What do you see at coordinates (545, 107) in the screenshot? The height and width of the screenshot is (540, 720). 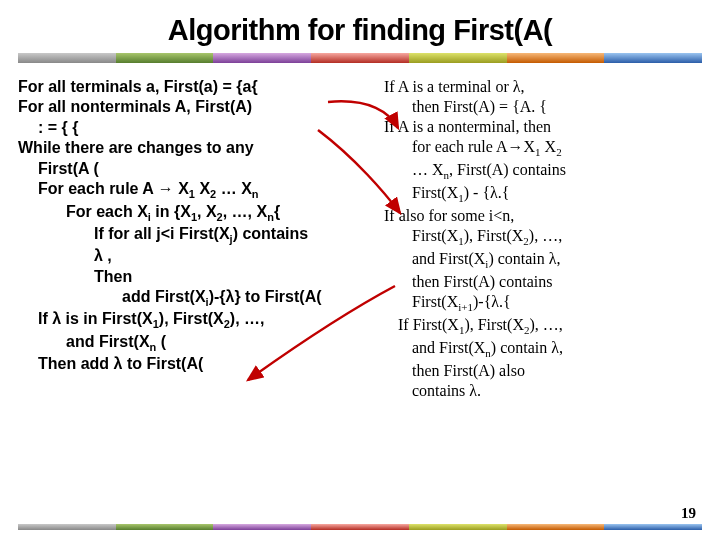 I see `note-line: then First(A) = {A. {` at bounding box center [545, 107].